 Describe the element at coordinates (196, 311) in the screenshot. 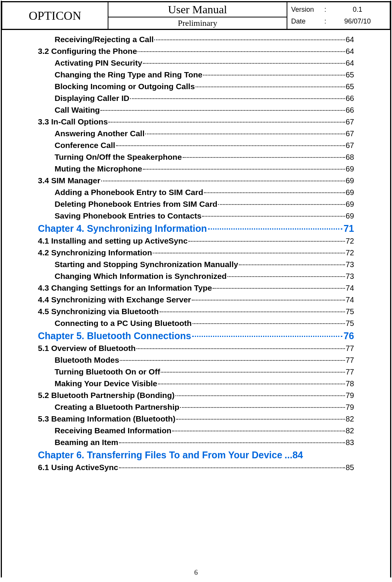

I see `toc-section-row: 4.5 Synchronizing via Bluetooth75` at that location.